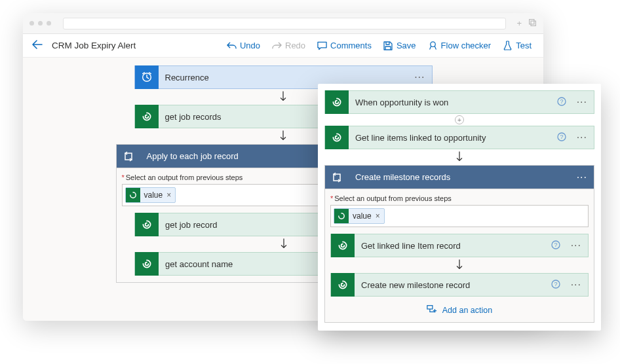  What do you see at coordinates (459, 306) in the screenshot?
I see `add-action-button: Add an action` at bounding box center [459, 306].